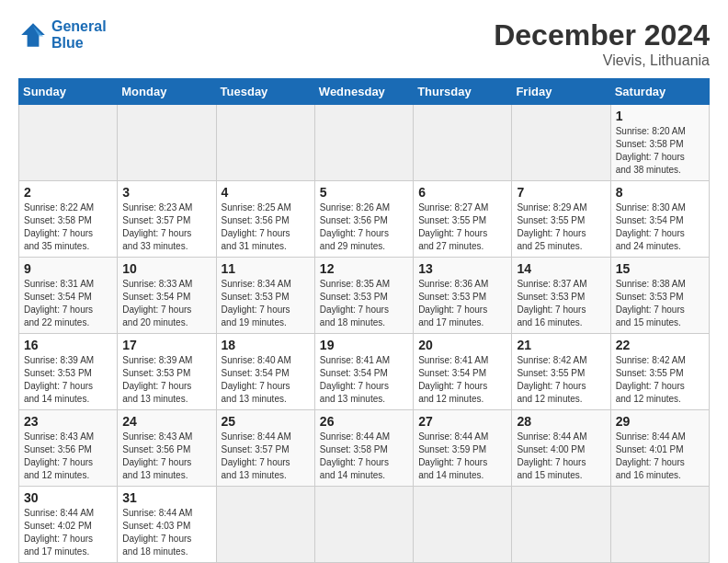 The image size is (728, 563). I want to click on calendar-cell: 4Sunrise: 8:25 AM Sunset: 3:56 PM Daylig…, so click(265, 219).